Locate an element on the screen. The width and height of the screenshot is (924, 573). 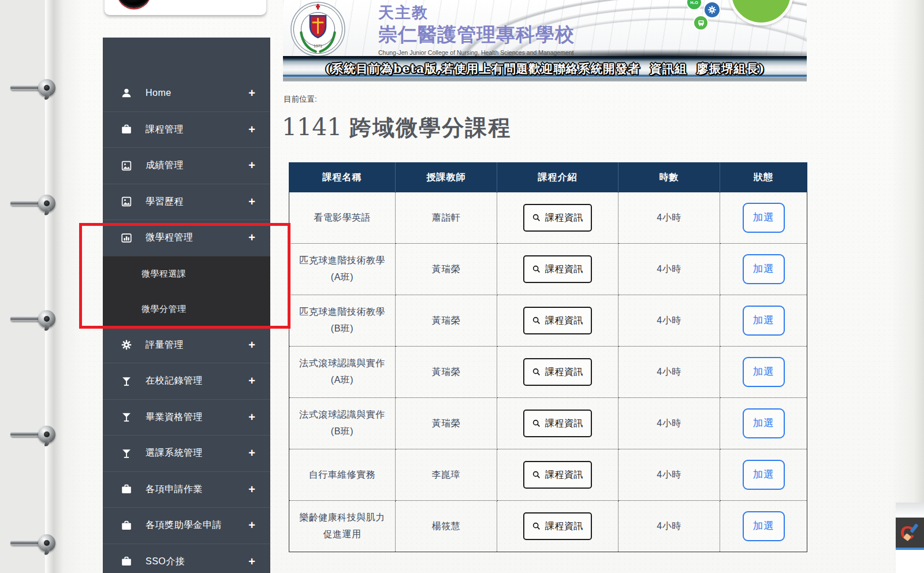
table-row: 樂齡健康科技與肌力促進運用 楊筱慧 課程資訊 4小時 加選 is located at coordinates (549, 527).